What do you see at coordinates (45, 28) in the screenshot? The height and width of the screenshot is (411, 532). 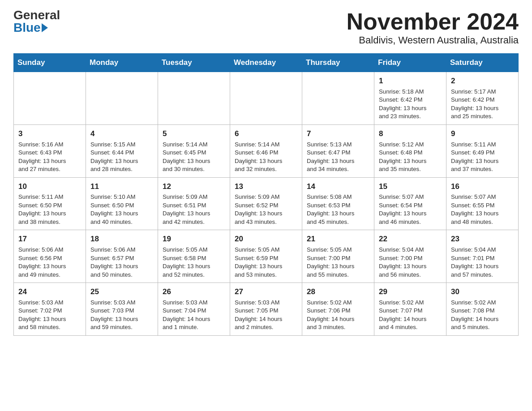 I see `logo-triangle-icon` at bounding box center [45, 28].